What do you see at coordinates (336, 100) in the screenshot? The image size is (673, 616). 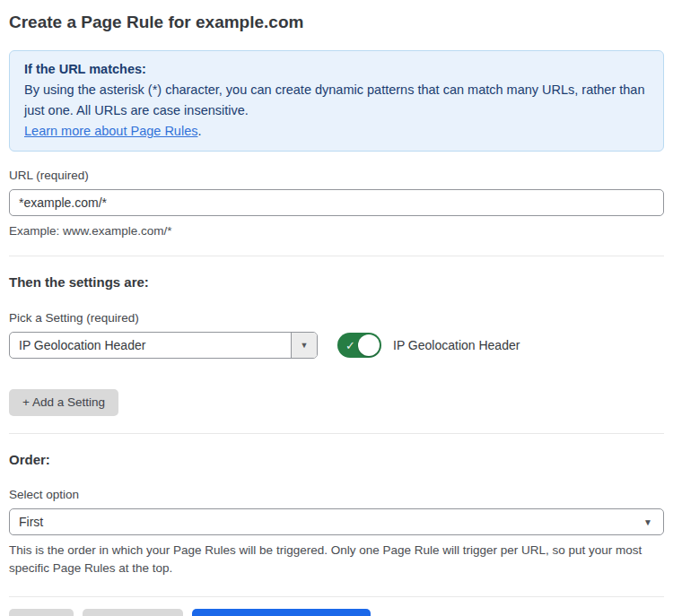 I see `info-box-body: By using the asterisk (*) character, you…` at bounding box center [336, 100].